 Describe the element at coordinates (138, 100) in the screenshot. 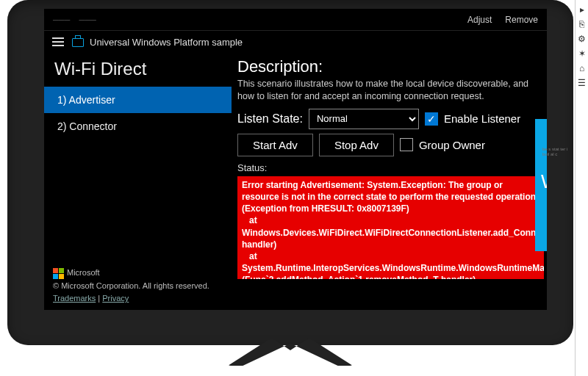

I see `sidebar-item-advertiser: 1) Advertiser` at that location.